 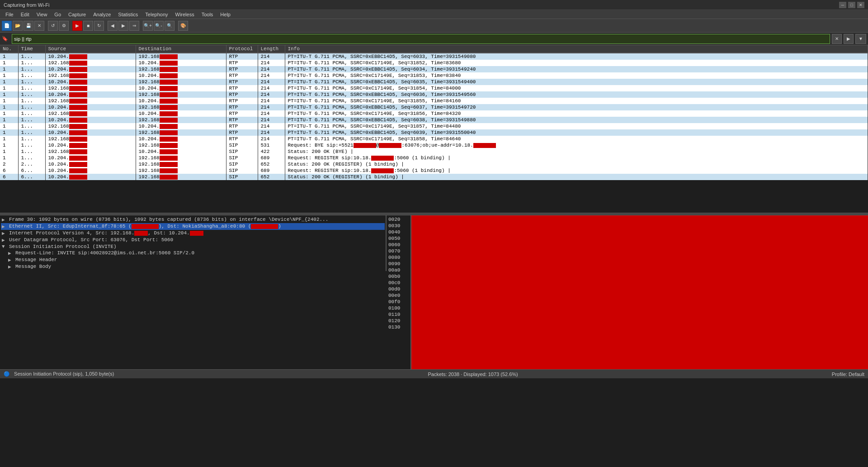 What do you see at coordinates (88, 26) in the screenshot?
I see `stop-capture-button: ■` at bounding box center [88, 26].